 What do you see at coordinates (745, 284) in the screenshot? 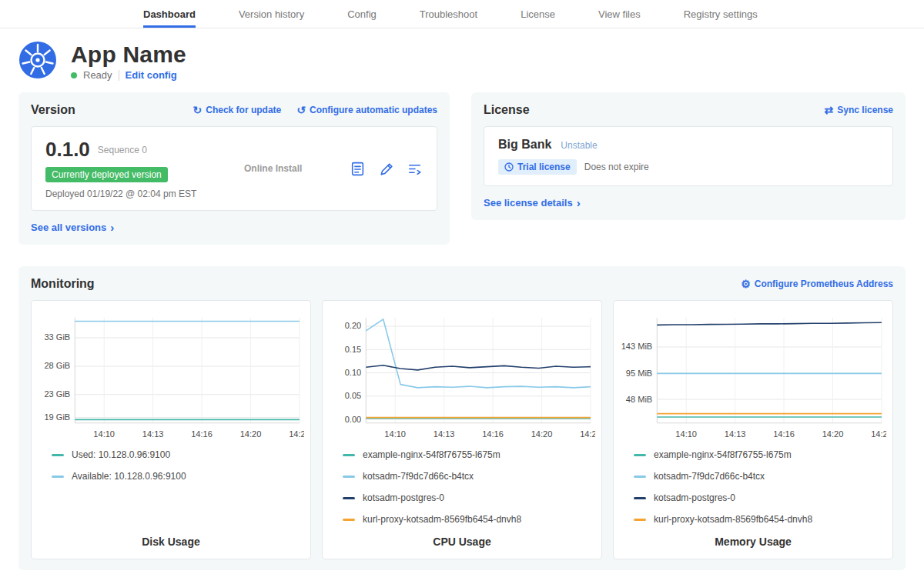
I see `gear-icon: ⚙` at bounding box center [745, 284].